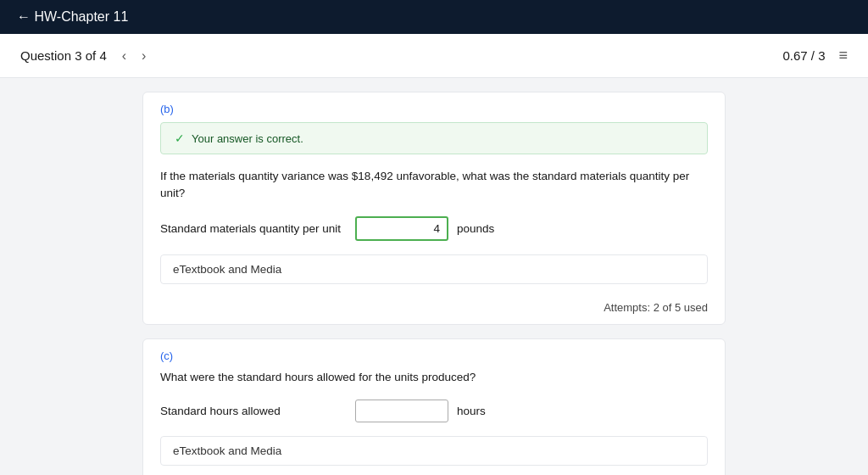 This screenshot has height=475, width=868. What do you see at coordinates (434, 56) in the screenshot?
I see `header-bar: Question 3 of 4 ‹ › 0.67 / 3 ≡` at bounding box center [434, 56].